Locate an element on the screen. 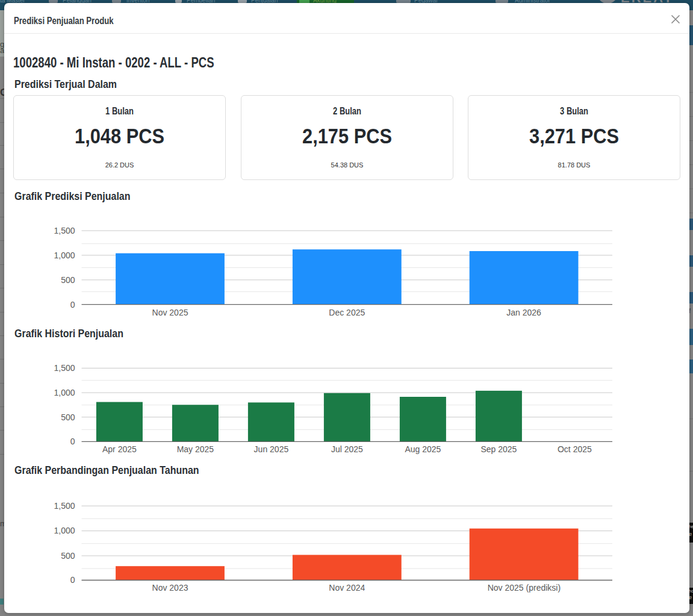 The height and width of the screenshot is (616, 693). svg-text: Jan 2026 is located at coordinates (524, 313).